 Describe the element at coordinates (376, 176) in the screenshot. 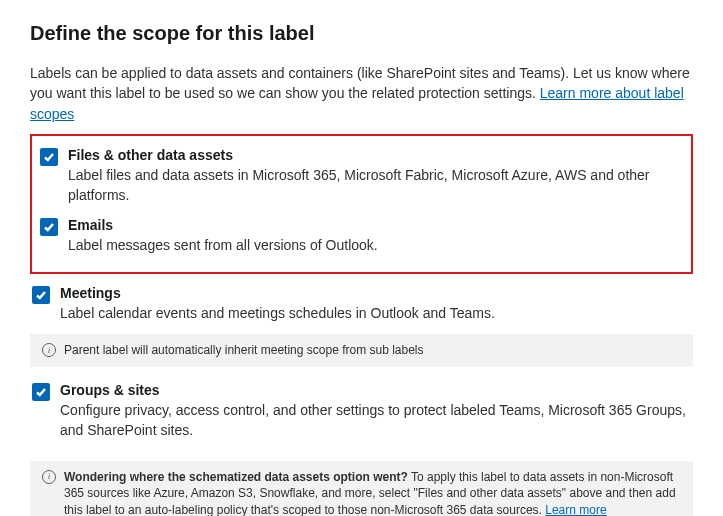

I see `scope-files-text: Files & other data assets Label files an…` at that location.